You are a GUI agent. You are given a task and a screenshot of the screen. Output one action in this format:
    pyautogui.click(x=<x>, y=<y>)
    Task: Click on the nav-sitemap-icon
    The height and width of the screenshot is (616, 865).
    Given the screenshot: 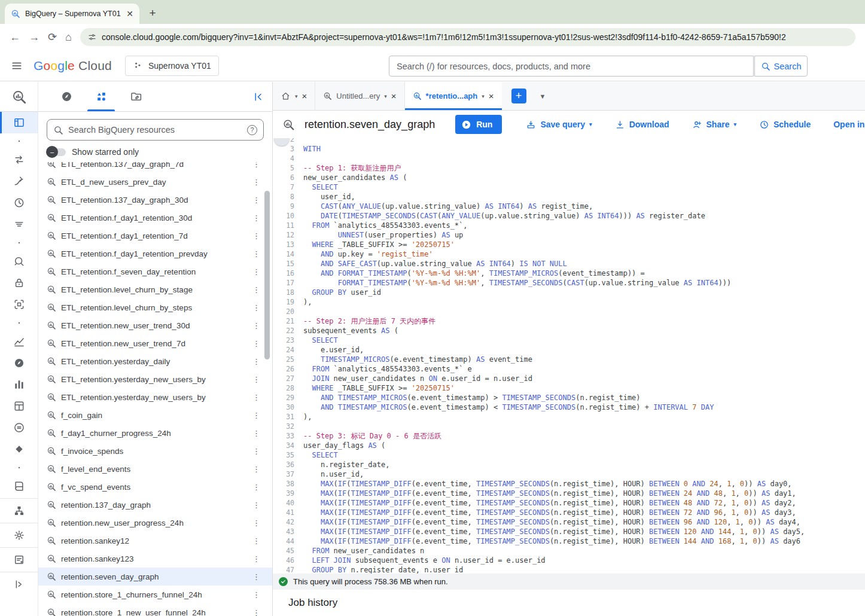 What is the action you would take?
    pyautogui.click(x=19, y=511)
    